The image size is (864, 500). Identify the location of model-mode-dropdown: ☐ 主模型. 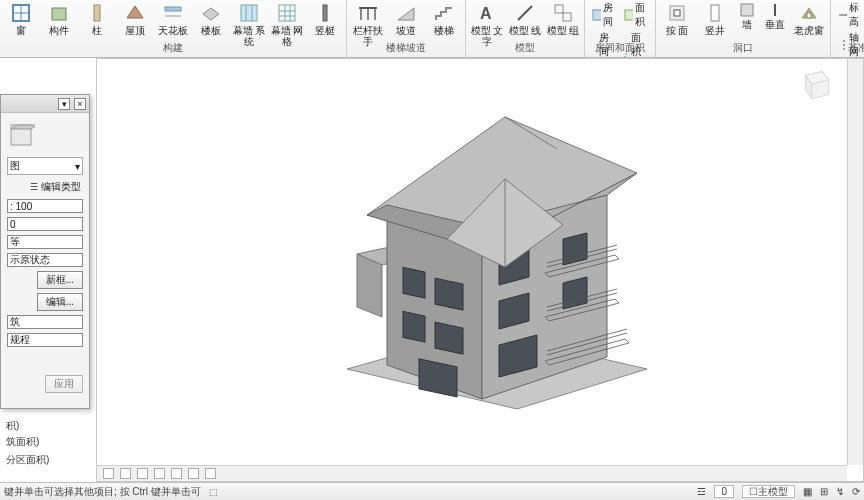
(768, 492).